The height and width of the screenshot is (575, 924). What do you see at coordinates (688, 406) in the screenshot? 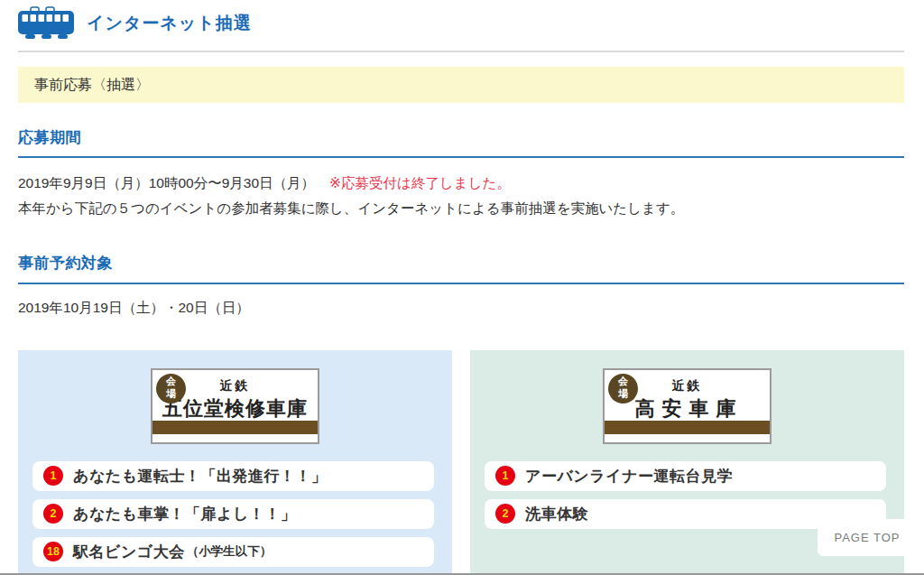
I see `venue-sign-takayasu: 会場 近鉄 高安車庫` at bounding box center [688, 406].